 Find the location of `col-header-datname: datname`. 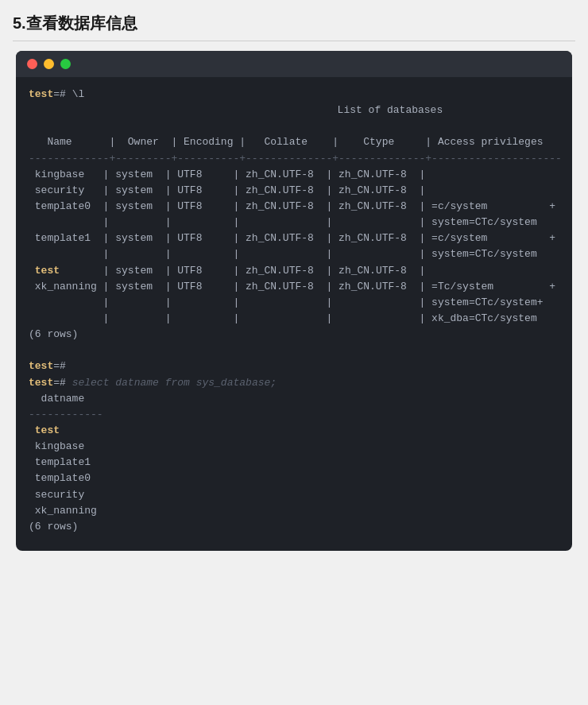

col-header-datname: datname is located at coordinates (63, 399).